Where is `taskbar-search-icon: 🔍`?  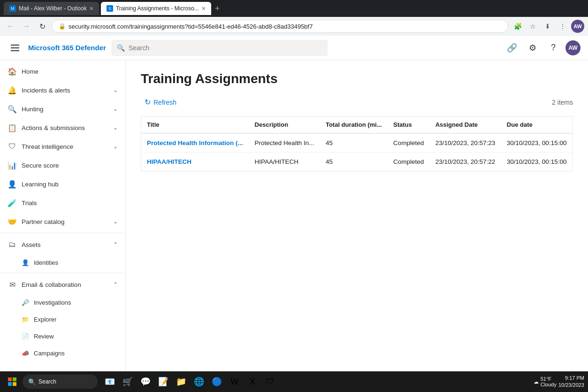 taskbar-search-icon: 🔍 is located at coordinates (32, 382).